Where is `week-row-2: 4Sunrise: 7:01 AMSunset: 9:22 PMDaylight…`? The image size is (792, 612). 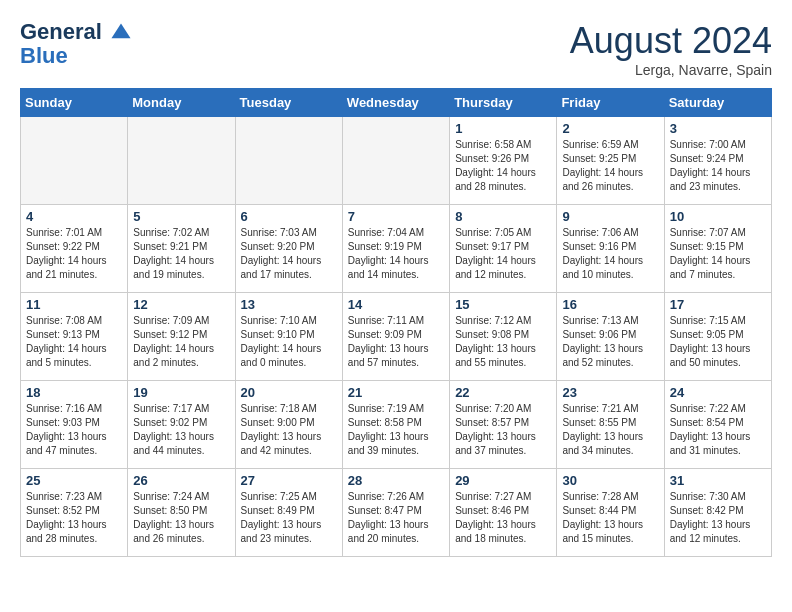
week-row-2: 4Sunrise: 7:01 AMSunset: 9:22 PMDaylight… is located at coordinates (396, 249).